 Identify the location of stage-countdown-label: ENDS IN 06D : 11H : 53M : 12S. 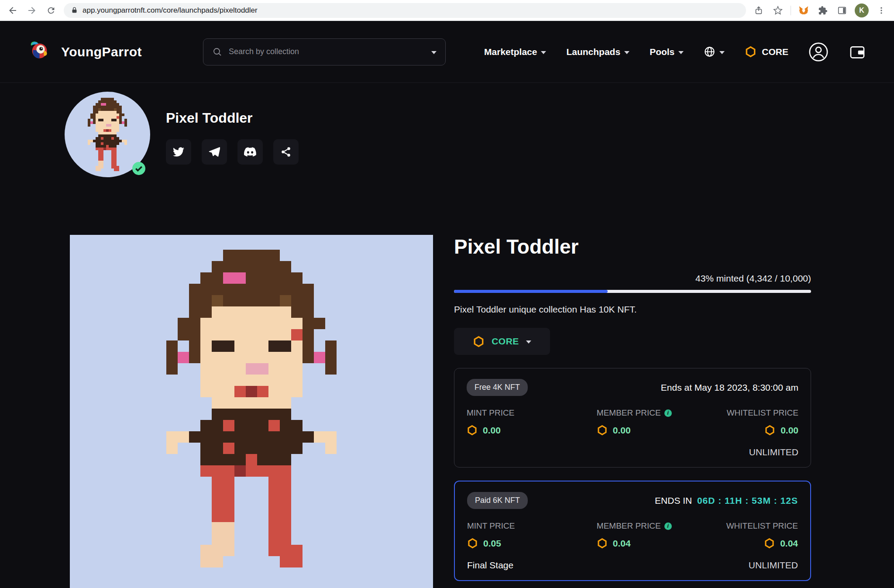
(726, 501).